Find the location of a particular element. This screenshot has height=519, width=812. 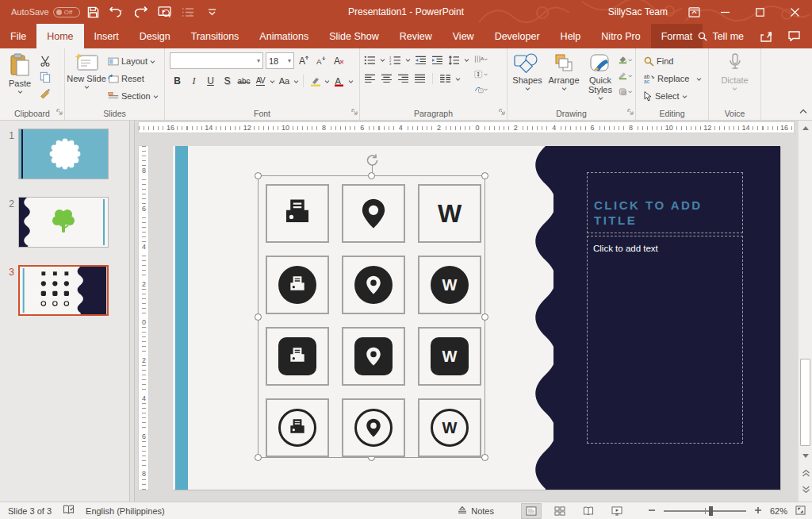

underline-button: U is located at coordinates (211, 81).